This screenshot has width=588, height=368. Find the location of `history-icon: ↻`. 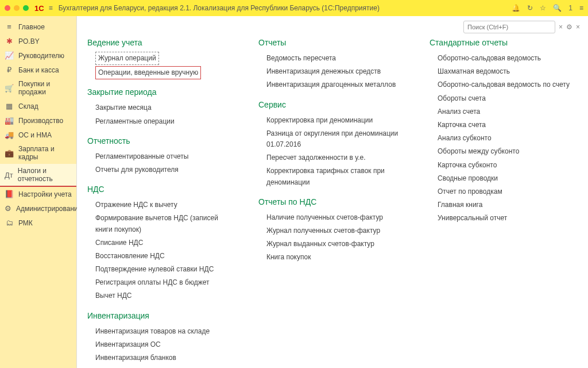

history-icon: ↻ is located at coordinates (530, 8).